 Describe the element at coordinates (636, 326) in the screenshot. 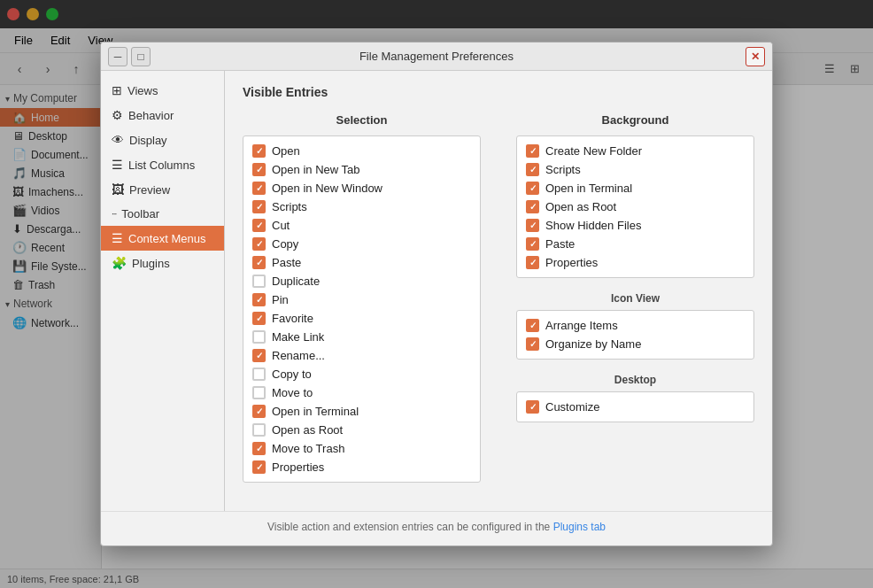

I see `icon-view-section: Icon View Arrange Items Organize by Name` at that location.